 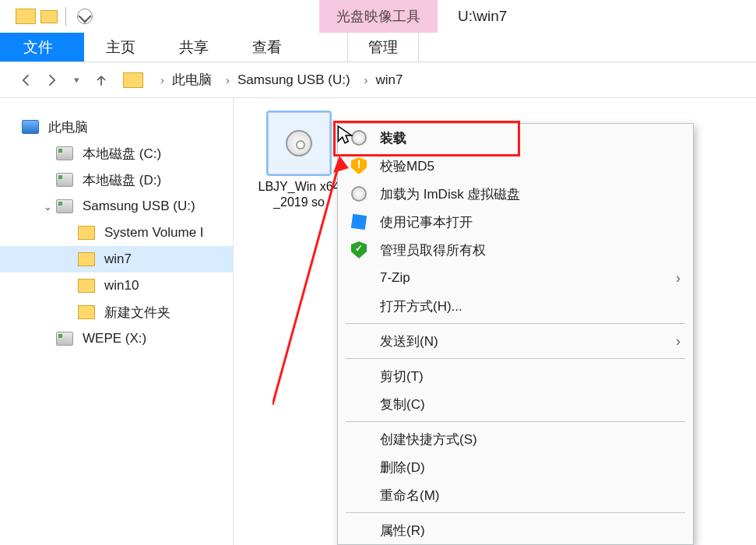 What do you see at coordinates (121, 47) in the screenshot?
I see `tab-home: 主页` at bounding box center [121, 47].